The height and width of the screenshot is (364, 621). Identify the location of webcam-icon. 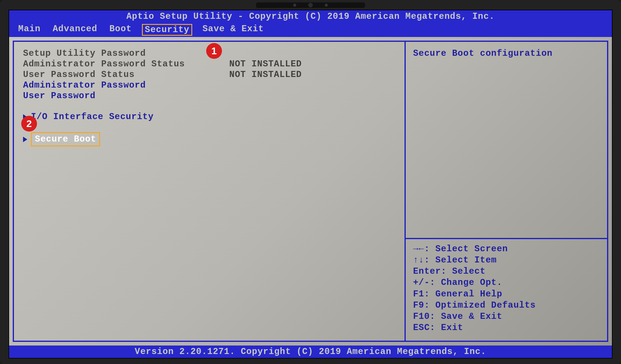
(310, 5).